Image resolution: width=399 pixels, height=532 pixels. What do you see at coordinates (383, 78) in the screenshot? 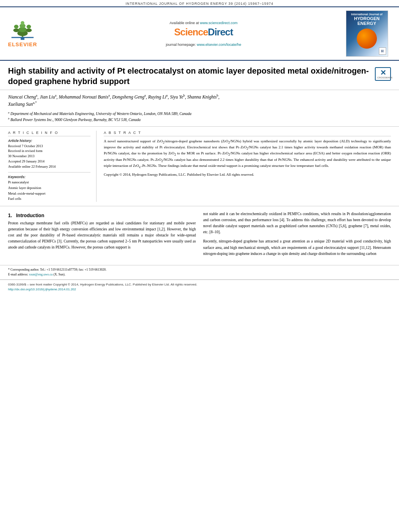
I see `crossmark-label: CrossMark` at bounding box center [383, 78].